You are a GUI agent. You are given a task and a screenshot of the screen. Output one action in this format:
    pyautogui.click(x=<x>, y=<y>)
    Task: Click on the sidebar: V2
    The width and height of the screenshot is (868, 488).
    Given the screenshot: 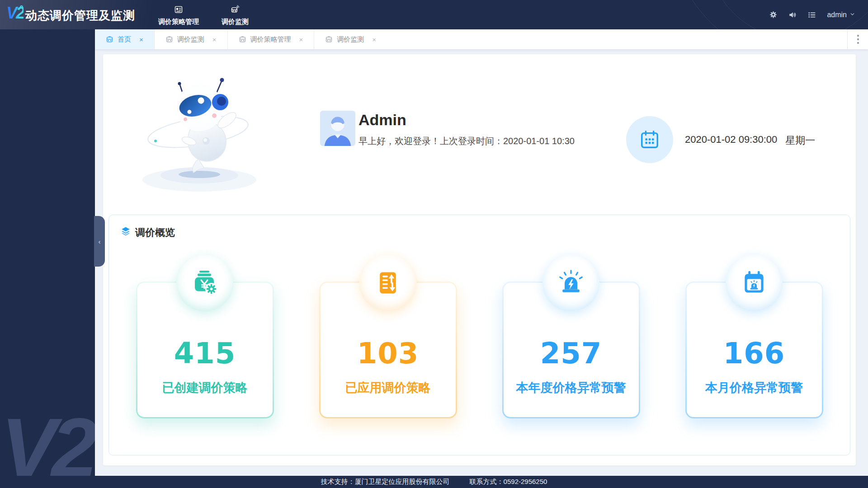 What is the action you would take?
    pyautogui.click(x=47, y=253)
    